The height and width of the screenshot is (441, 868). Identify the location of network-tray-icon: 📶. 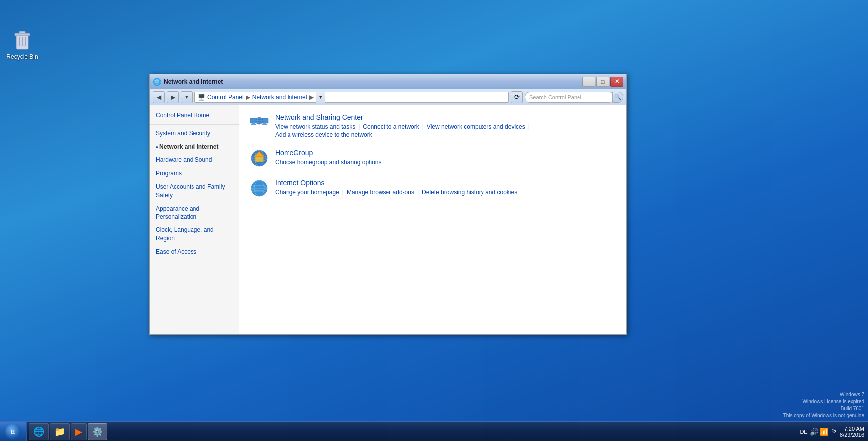
(824, 432).